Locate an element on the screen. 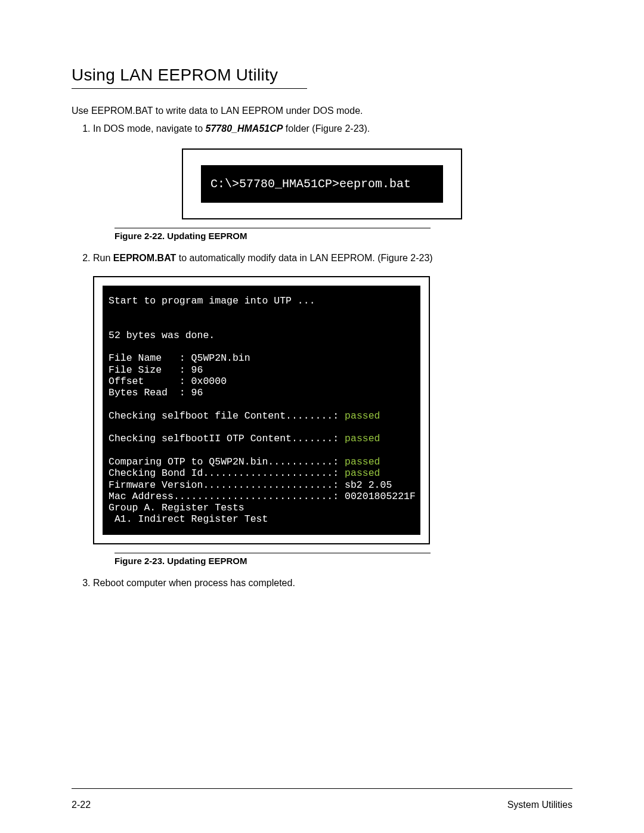 The height and width of the screenshot is (833, 644). term-l4: File Size : 96 is located at coordinates (156, 370).